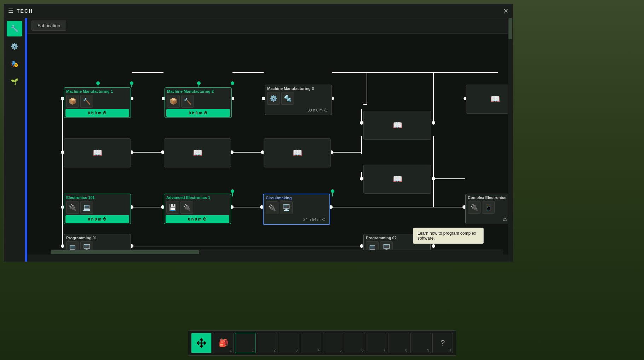  I want to click on node-mm2-icon2: 🔨, so click(188, 101).